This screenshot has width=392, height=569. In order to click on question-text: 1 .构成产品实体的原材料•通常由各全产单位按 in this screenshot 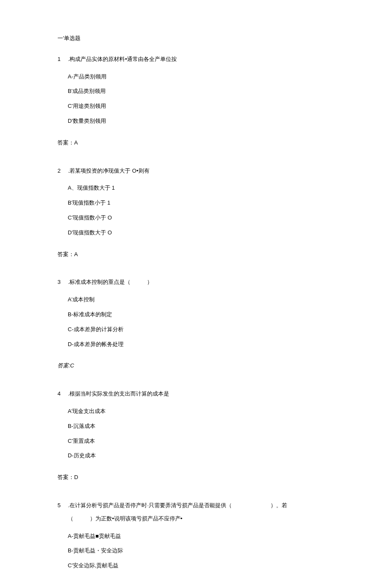, I will do `click(196, 60)`.